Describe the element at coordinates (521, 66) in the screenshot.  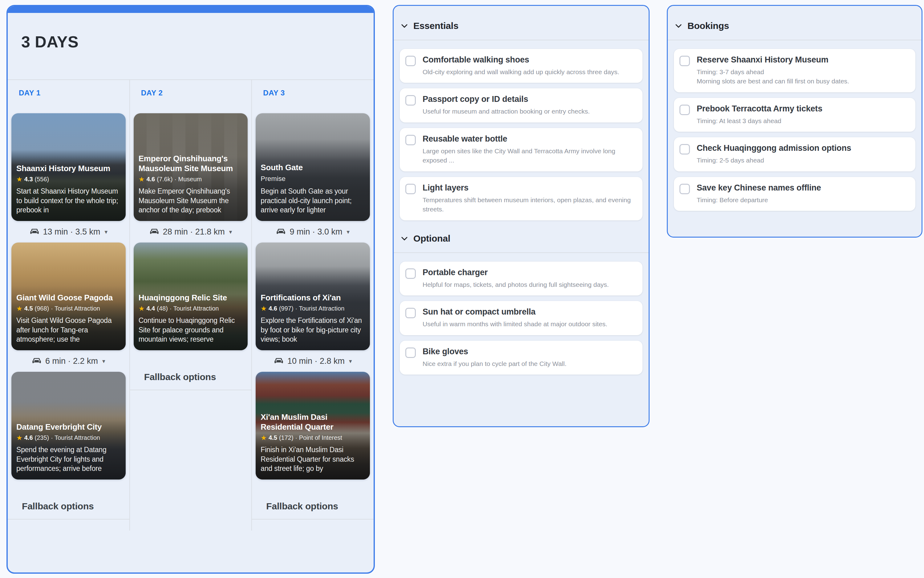
I see `checklist-item-comfortable-walking-shoes: Comfortable walking shoes Old-city explo…` at that location.